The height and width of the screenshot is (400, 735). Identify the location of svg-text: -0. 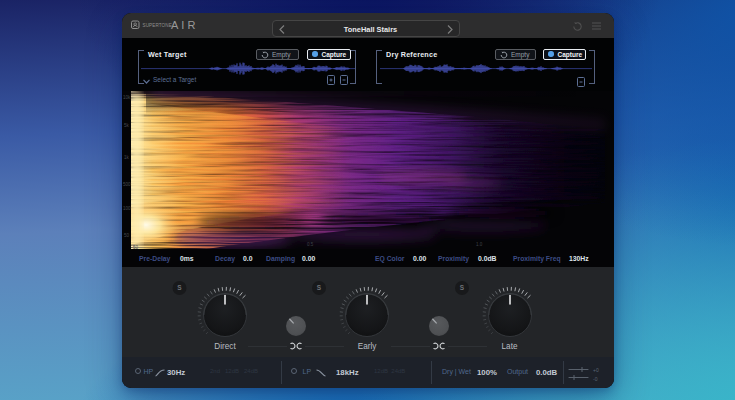
(596, 379).